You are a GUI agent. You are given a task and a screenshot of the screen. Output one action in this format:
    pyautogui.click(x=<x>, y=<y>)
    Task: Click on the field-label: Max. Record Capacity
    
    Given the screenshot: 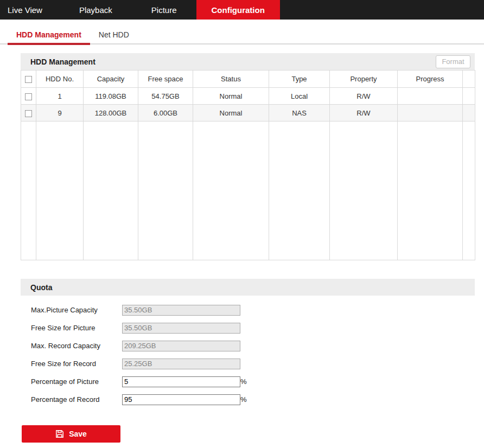 What is the action you would take?
    pyautogui.click(x=77, y=346)
    